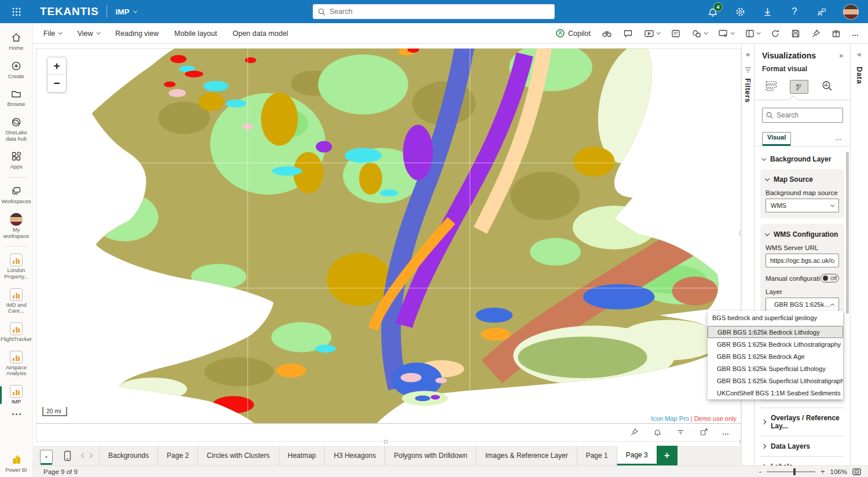  What do you see at coordinates (775, 381) in the screenshot?
I see `layer-option: GBR BGS 1:625k Superficial Lithostratigr…` at bounding box center [775, 381].